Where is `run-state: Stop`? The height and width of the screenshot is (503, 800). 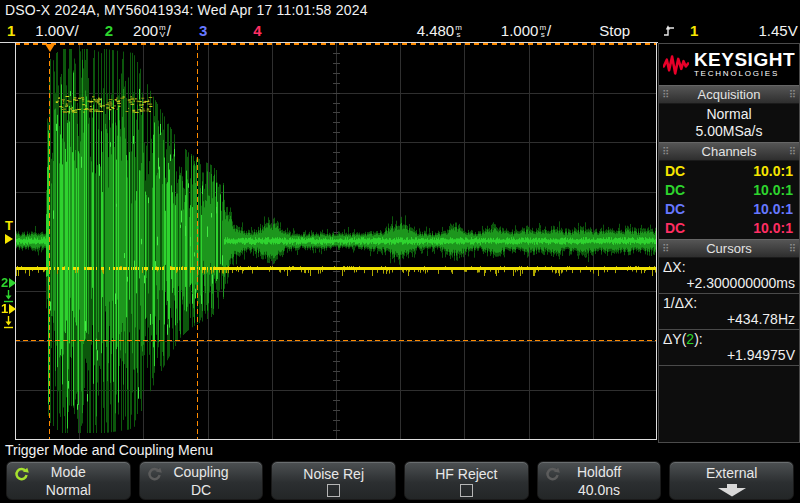 run-state: Stop is located at coordinates (614, 30).